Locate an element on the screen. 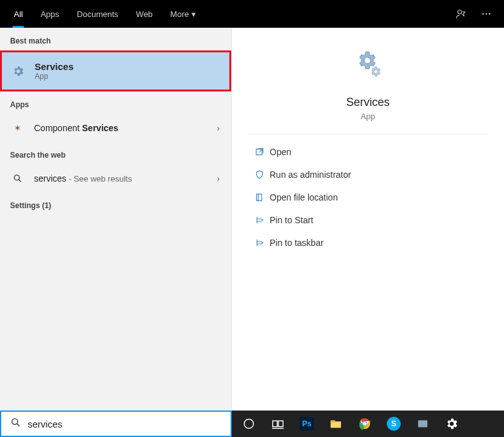 This screenshot has height=437, width=504. taskbar-skype: S is located at coordinates (394, 424).